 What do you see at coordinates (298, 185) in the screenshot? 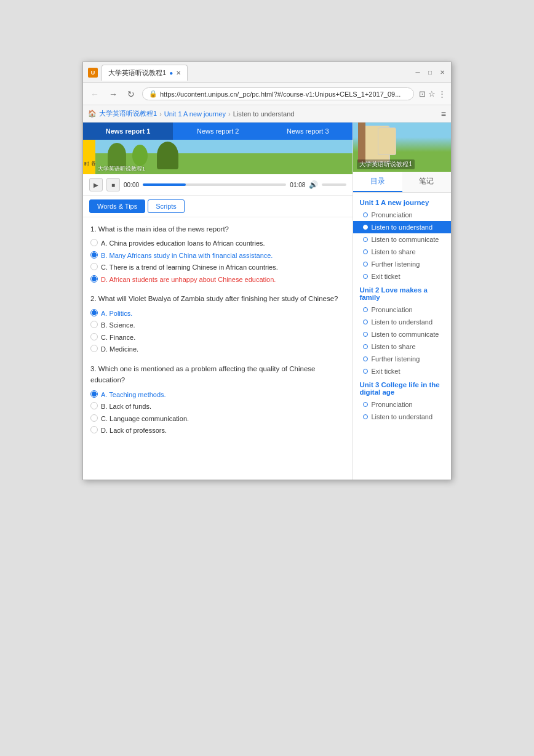
I see `time-total: 01:08` at bounding box center [298, 185].